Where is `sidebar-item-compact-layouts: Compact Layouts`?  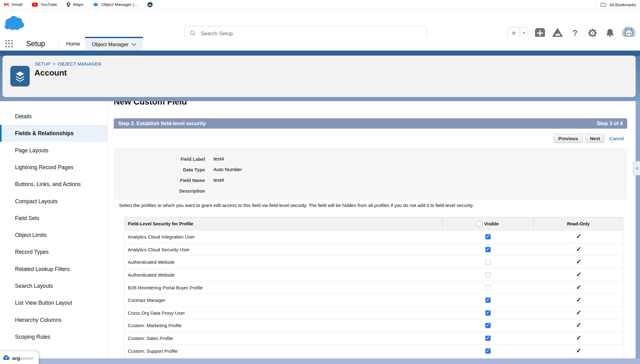
sidebar-item-compact-layouts: Compact Layouts is located at coordinates (54, 201).